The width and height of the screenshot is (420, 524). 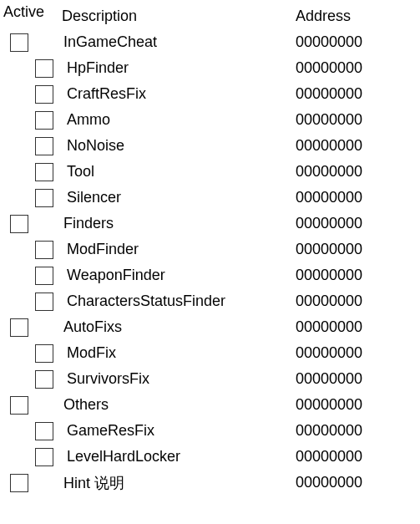 What do you see at coordinates (210, 431) in the screenshot?
I see `table-row: GameResFix00000000` at bounding box center [210, 431].